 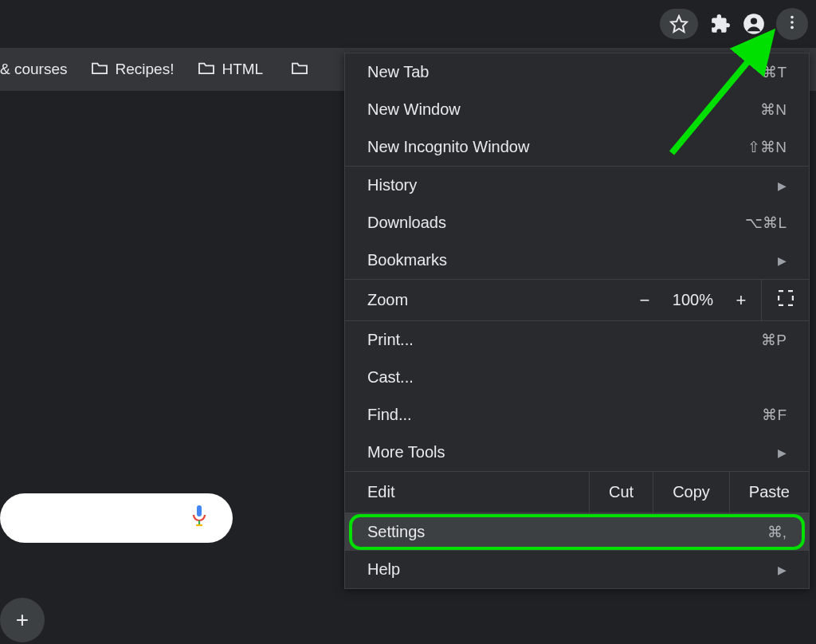 I want to click on menu-item-find: Find... ⌘F, so click(x=577, y=414).